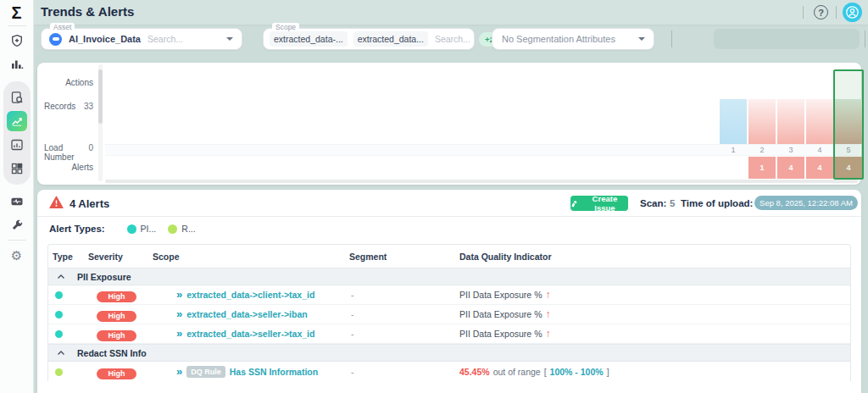  I want to click on col-header-segment: Segment, so click(404, 257).